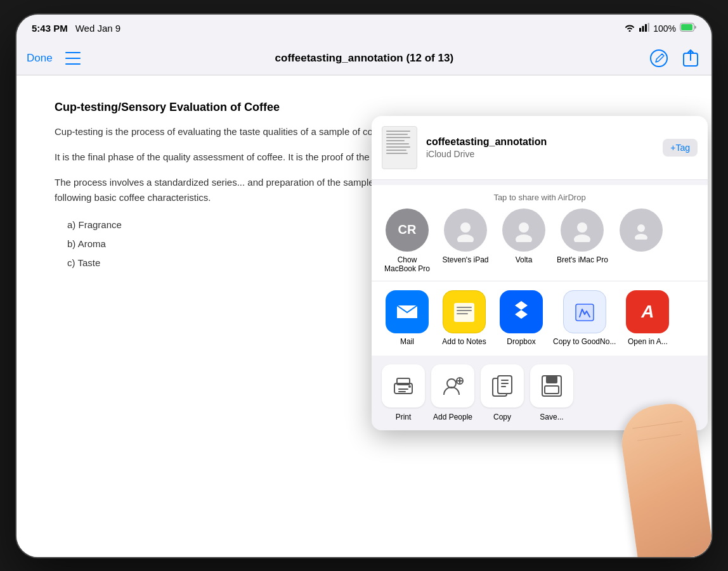 This screenshot has height=571, width=728. What do you see at coordinates (665, 29) in the screenshot?
I see `battery-percent: 100%` at bounding box center [665, 29].